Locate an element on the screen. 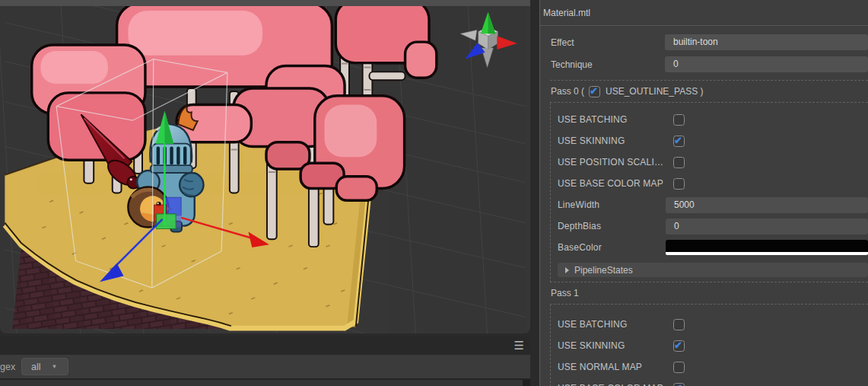 The width and height of the screenshot is (868, 386). define-row: USE POSITION SCALI… ✔ is located at coordinates (709, 162).